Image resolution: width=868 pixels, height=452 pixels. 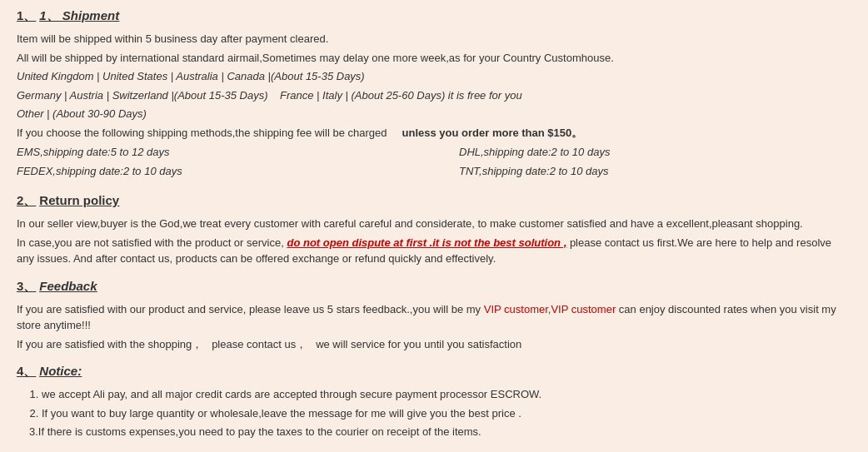 I want to click on shipment-col-right: DHL,shipping date:2 to 10 days TNT,shipp…, so click(x=655, y=163).